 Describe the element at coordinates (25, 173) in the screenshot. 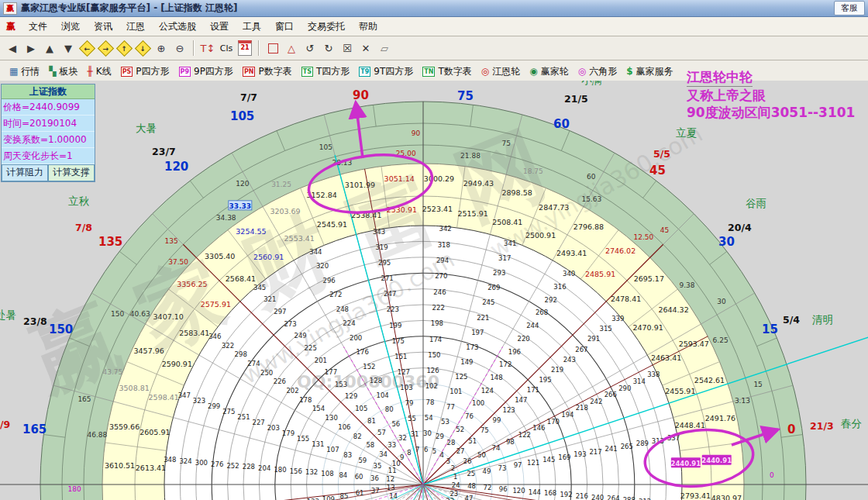

I see `calc-resistance-button: 计算阻力` at that location.